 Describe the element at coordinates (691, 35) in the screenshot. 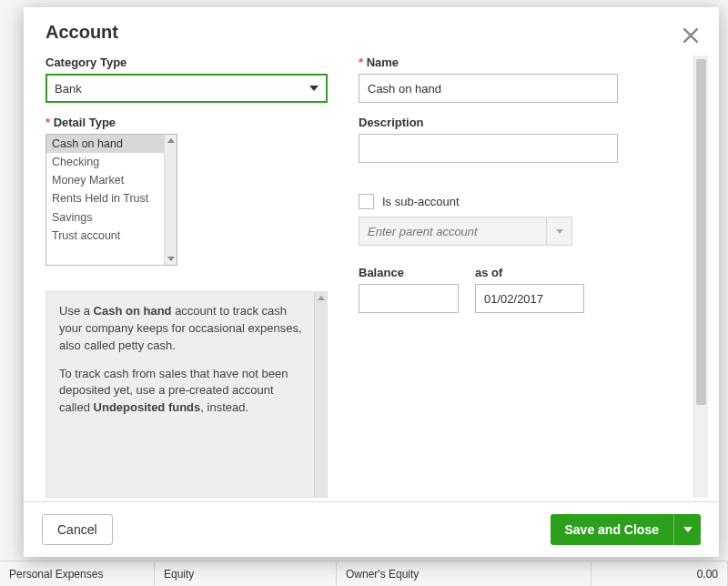

I see `close-button` at that location.